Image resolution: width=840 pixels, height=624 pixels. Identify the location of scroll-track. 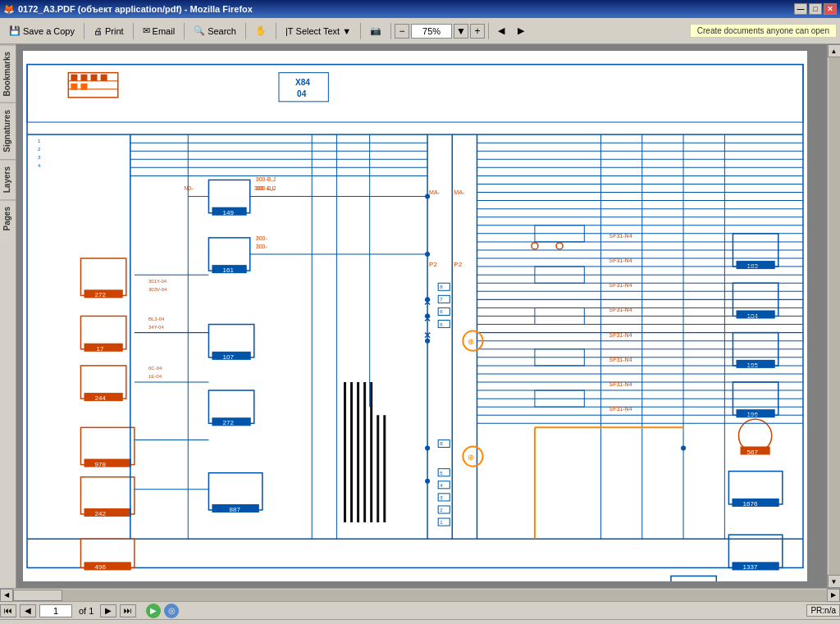
(834, 317).